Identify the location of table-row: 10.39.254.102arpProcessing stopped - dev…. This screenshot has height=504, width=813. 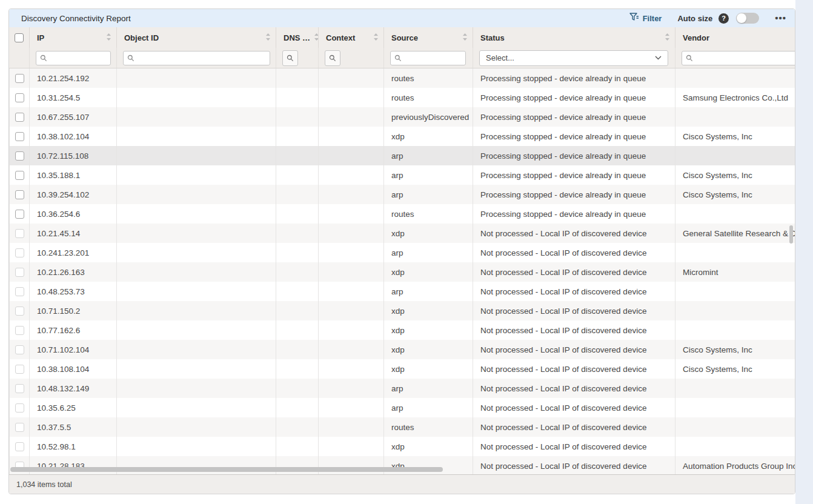
(402, 194).